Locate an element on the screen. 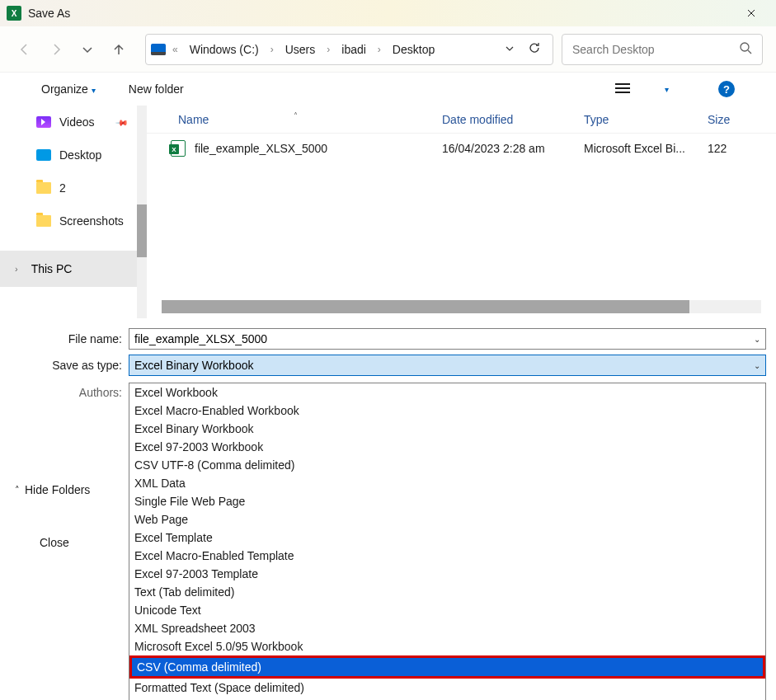 Image resolution: width=776 pixels, height=700 pixels. savetype-option: Unicode Text is located at coordinates (447, 610).